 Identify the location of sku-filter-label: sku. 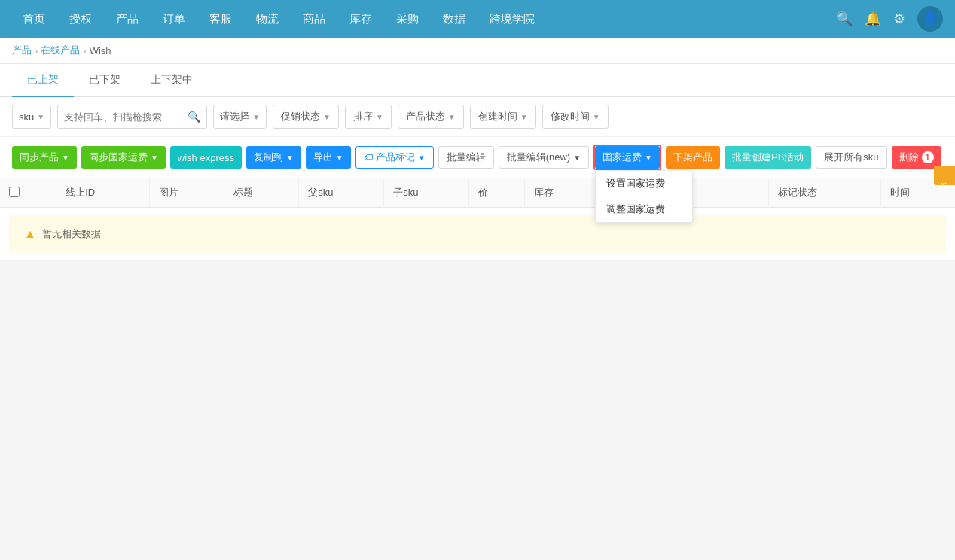
(26, 117).